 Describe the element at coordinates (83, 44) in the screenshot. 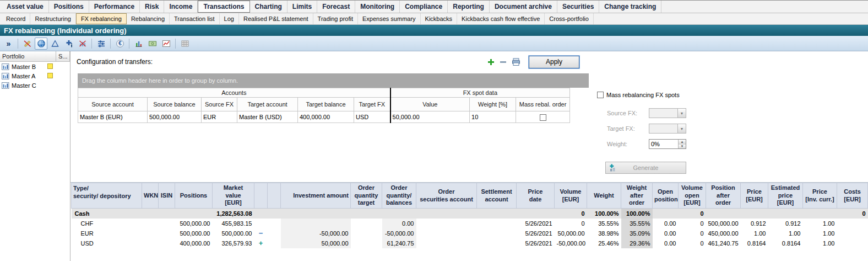

I see `chart-crossed-icon` at that location.